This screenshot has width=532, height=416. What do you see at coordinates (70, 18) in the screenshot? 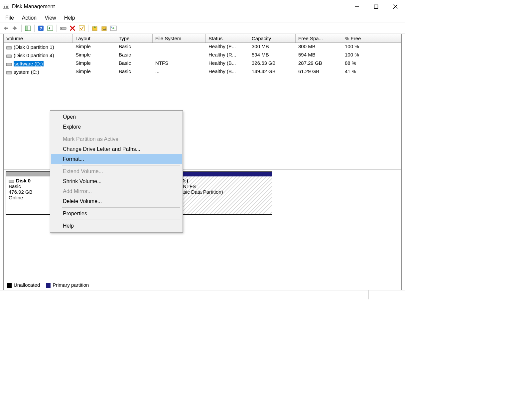
I see `menu-help: Help` at bounding box center [70, 18].